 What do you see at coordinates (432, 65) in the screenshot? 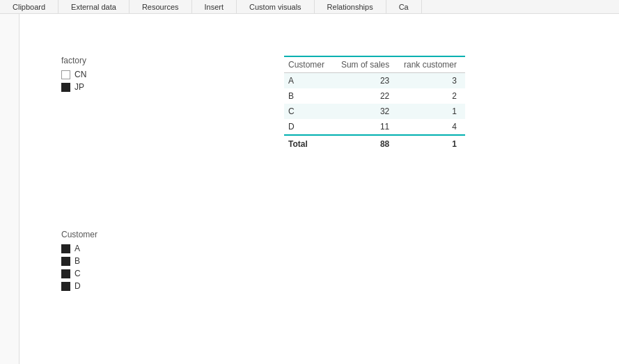
I see `col-header-rank-customer: rank customer` at bounding box center [432, 65].